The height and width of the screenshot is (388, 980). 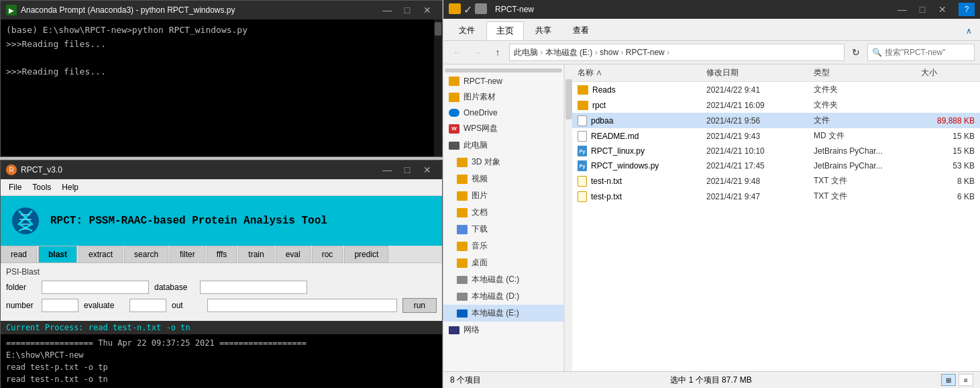 I want to click on ribbon-tab-share: 共享, so click(x=543, y=31).